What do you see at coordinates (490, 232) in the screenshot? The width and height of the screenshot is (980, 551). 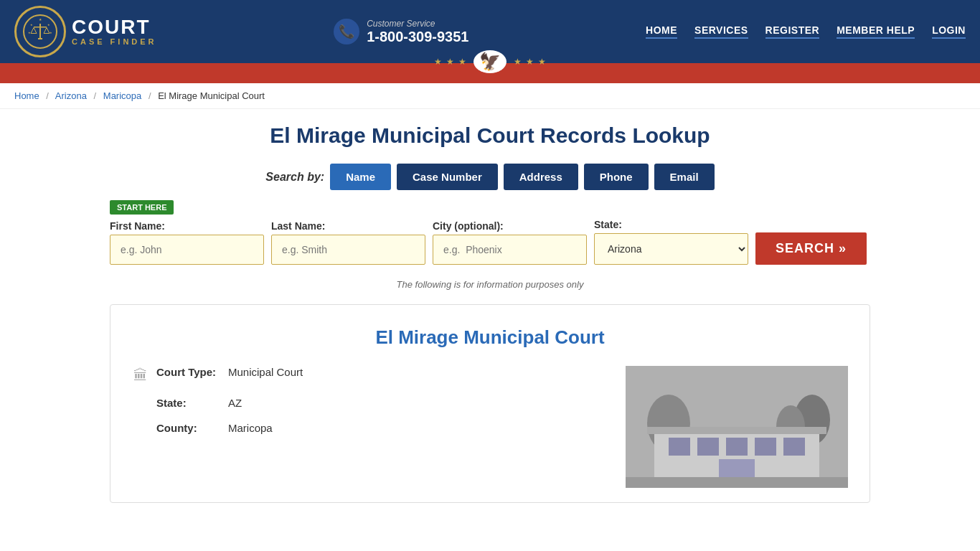 I see `search-form-container: START HERE First Name: Last Name: City (…` at bounding box center [490, 232].